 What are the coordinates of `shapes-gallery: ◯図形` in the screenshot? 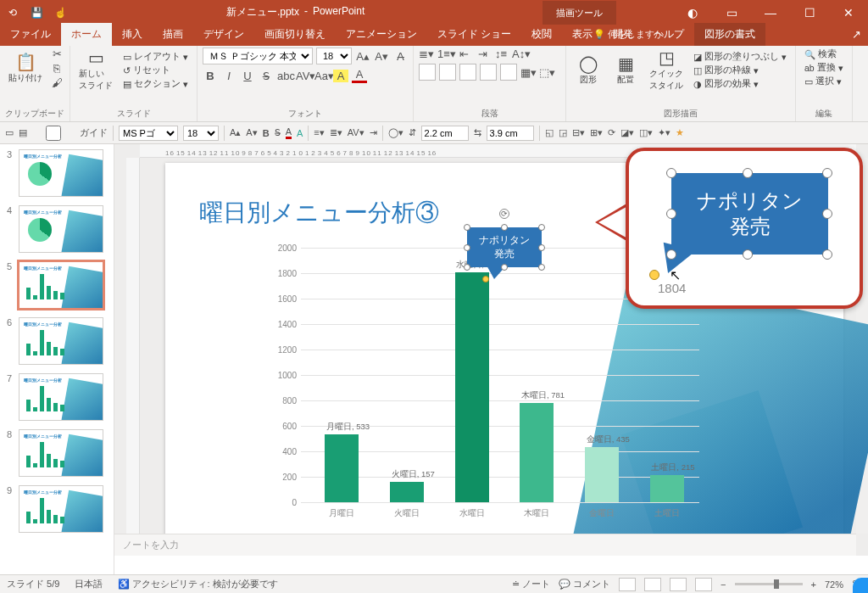 It's located at (588, 70).